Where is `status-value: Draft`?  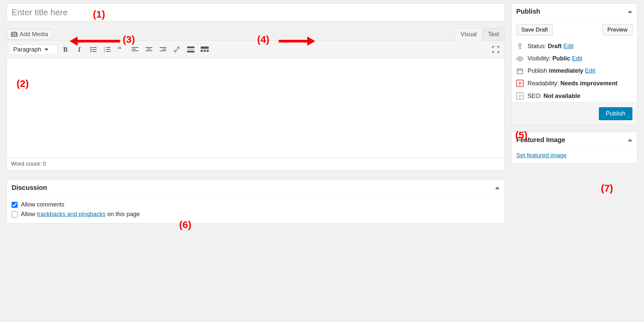
status-value: Draft is located at coordinates (555, 46).